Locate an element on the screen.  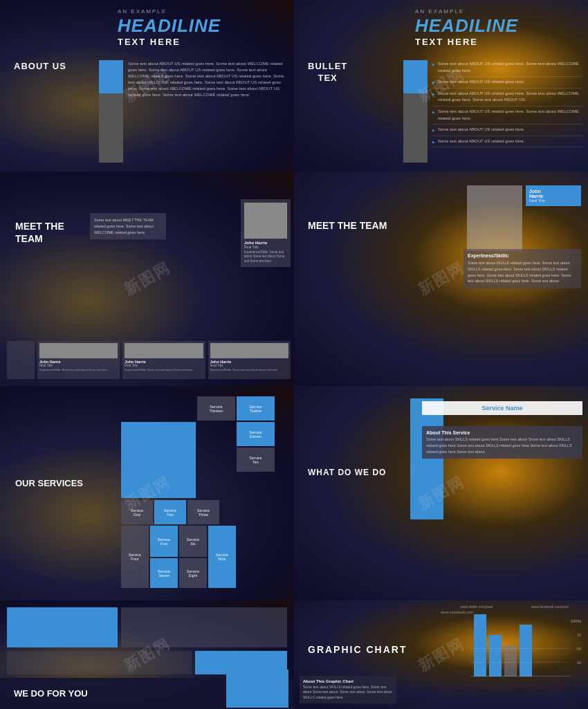
slide1-blue-rect is located at coordinates (111, 77).